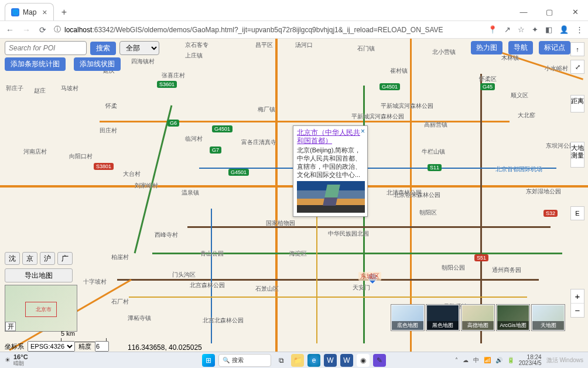 Image resolution: width=588 pixels, height=368 pixels. I want to click on explorer-icon: 📁, so click(298, 360).